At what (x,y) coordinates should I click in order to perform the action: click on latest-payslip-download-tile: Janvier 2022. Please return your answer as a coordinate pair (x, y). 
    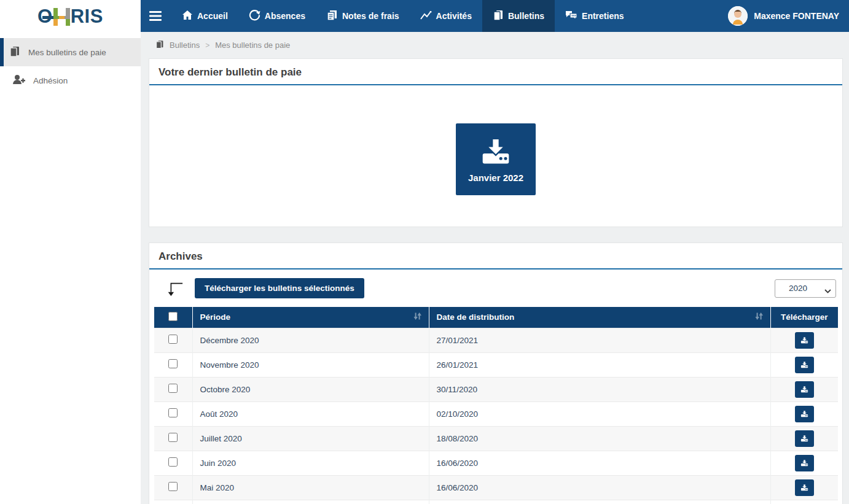
    Looking at the image, I should click on (496, 160).